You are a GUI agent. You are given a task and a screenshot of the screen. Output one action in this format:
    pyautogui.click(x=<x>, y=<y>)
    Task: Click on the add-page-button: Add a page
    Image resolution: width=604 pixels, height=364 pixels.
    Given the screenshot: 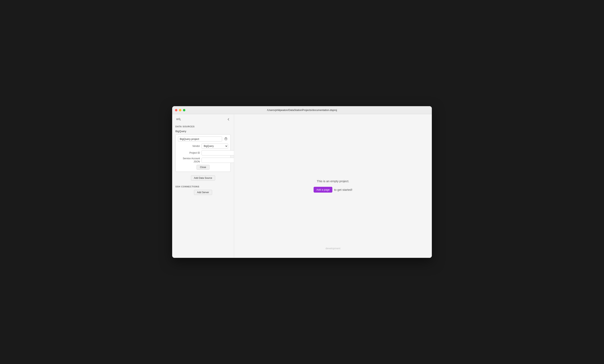 What is the action you would take?
    pyautogui.click(x=323, y=190)
    